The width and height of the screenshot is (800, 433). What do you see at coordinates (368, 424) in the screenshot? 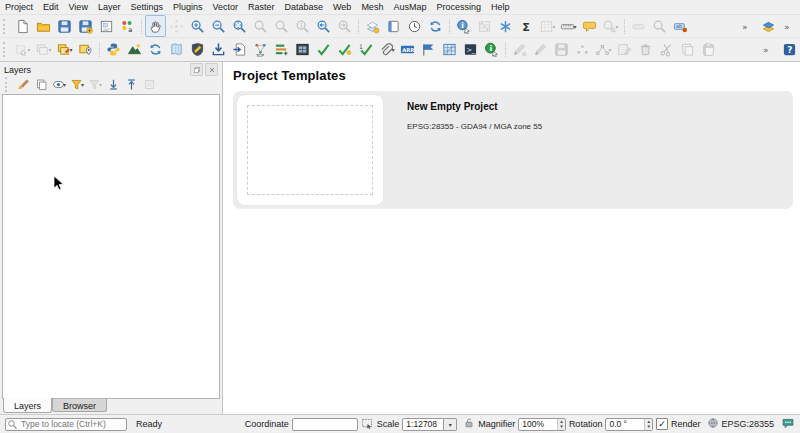
I see `extent-toggle-icon` at bounding box center [368, 424].